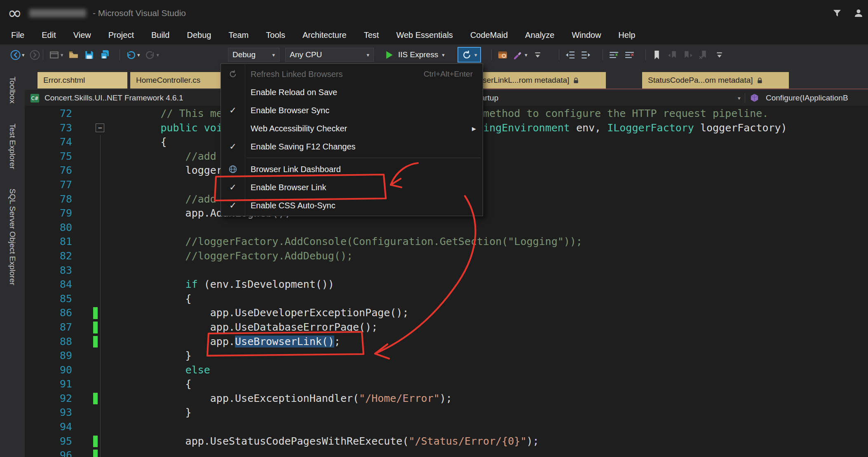 The width and height of the screenshot is (868, 457). Describe the element at coordinates (49, 142) in the screenshot. I see `line-number: 74` at that location.